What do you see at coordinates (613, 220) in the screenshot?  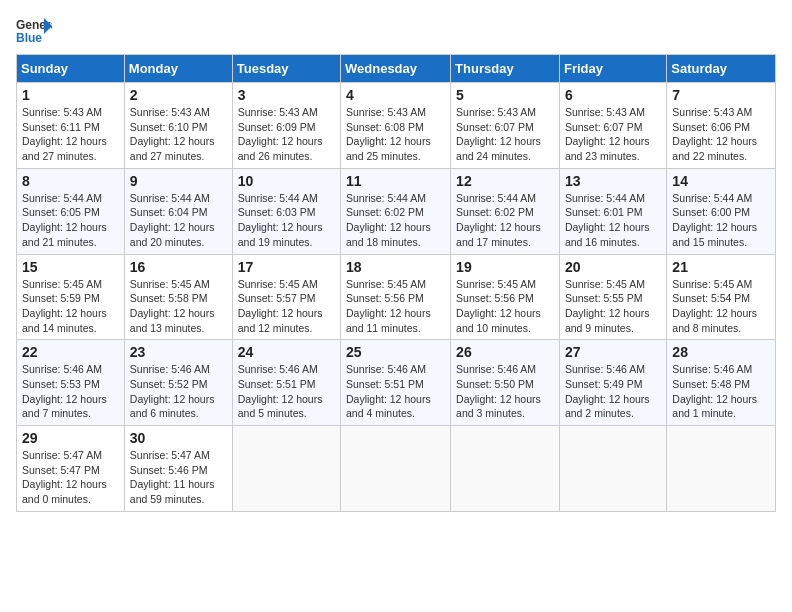 I see `day-info: Sunrise: 5:44 AM Sunset: 6:01 PM Dayligh…` at bounding box center [613, 220].